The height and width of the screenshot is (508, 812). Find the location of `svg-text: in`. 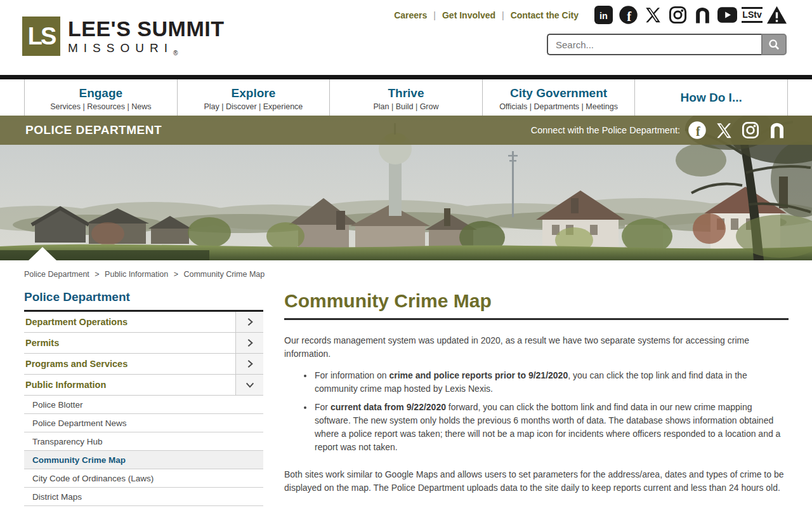

svg-text: in is located at coordinates (604, 16).